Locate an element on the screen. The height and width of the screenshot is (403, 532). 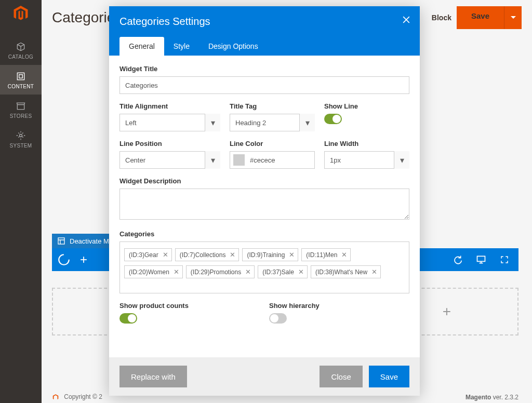
color-value: #cecece is located at coordinates (262, 160).